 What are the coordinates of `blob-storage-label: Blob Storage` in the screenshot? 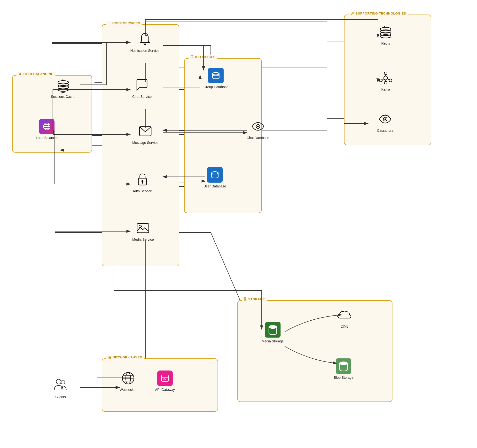 It's located at (344, 378).